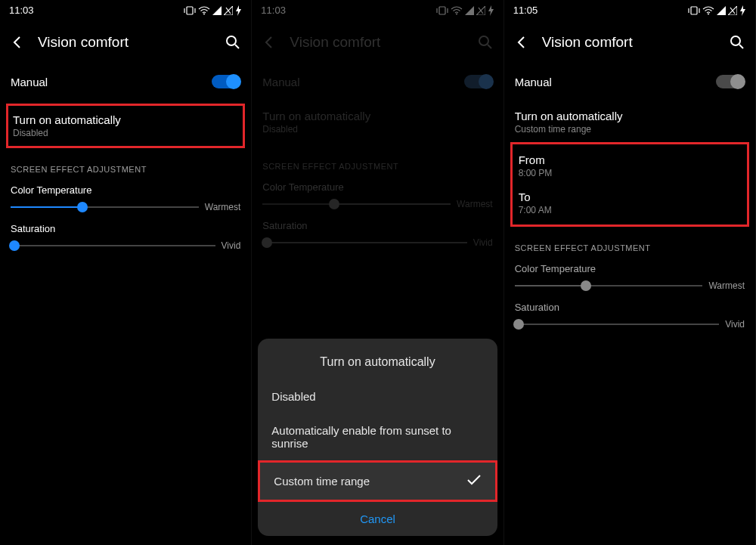  Describe the element at coordinates (293, 396) in the screenshot. I see `opt-label: Disabled` at that location.